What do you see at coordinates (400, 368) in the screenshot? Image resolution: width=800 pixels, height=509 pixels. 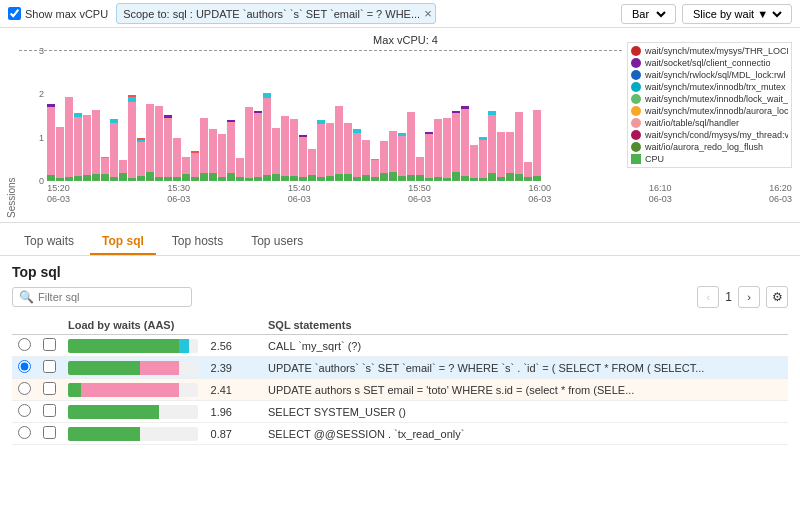 I see `table-row: 2.39UPDATE `authors` `s` SET `email` = ?…` at bounding box center [400, 368].